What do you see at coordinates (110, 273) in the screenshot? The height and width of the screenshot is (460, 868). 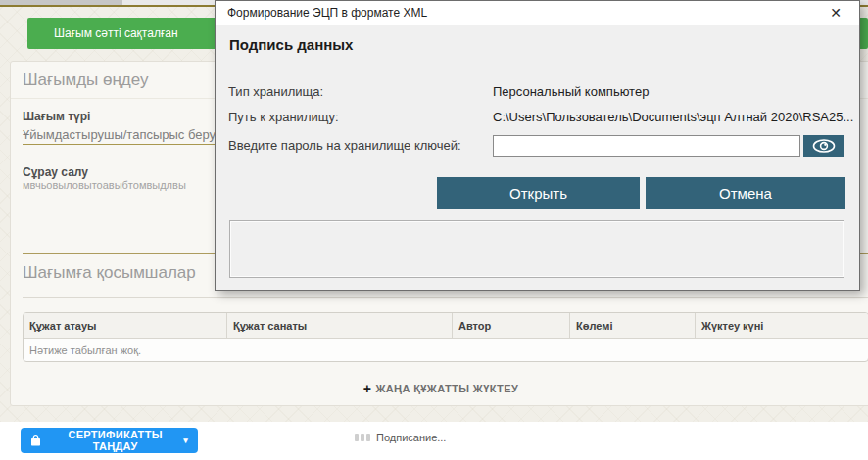 I see `attachments-title: Шағымға қосымшалар` at bounding box center [110, 273].